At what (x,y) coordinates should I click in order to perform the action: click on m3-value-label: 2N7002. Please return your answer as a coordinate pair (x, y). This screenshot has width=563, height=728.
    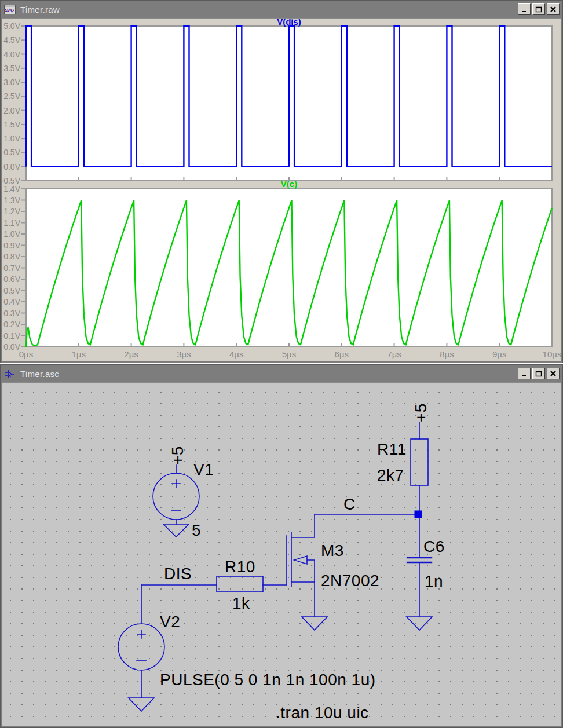
    Looking at the image, I should click on (350, 580).